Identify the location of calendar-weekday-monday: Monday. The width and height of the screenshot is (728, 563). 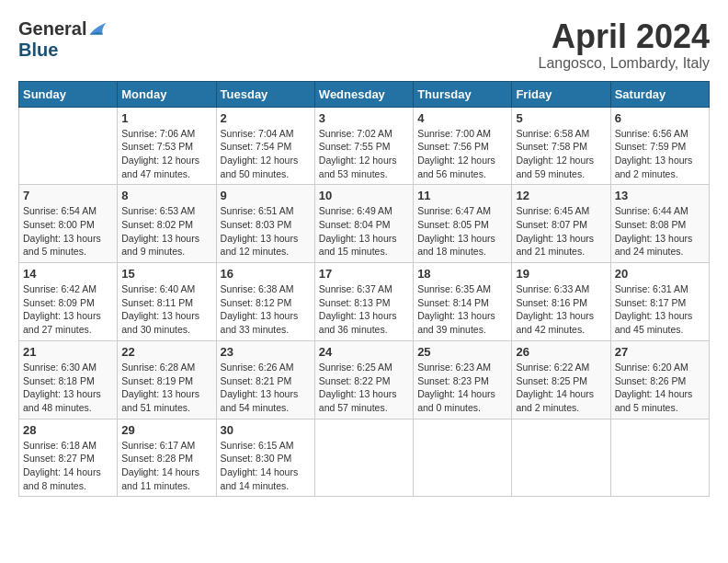
(167, 94).